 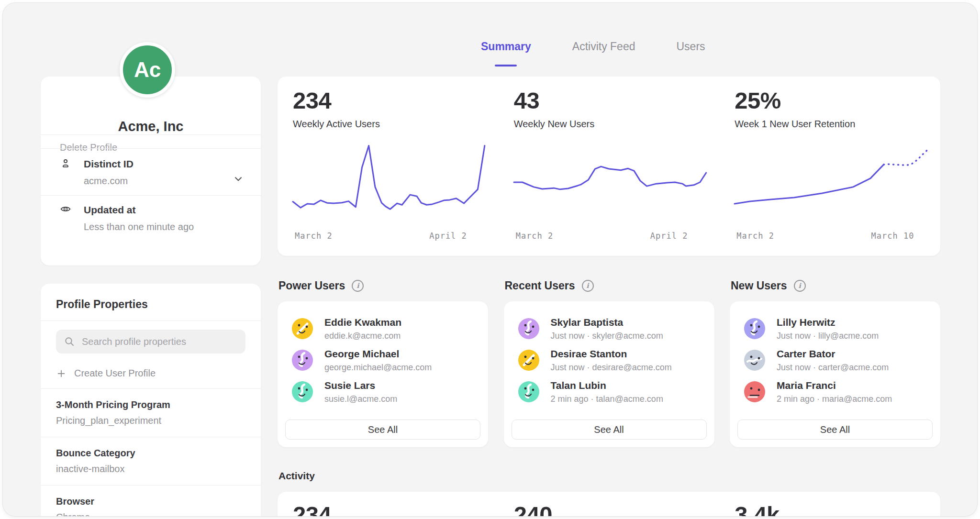 What do you see at coordinates (109, 164) in the screenshot?
I see `field-label: Distinct ID` at bounding box center [109, 164].